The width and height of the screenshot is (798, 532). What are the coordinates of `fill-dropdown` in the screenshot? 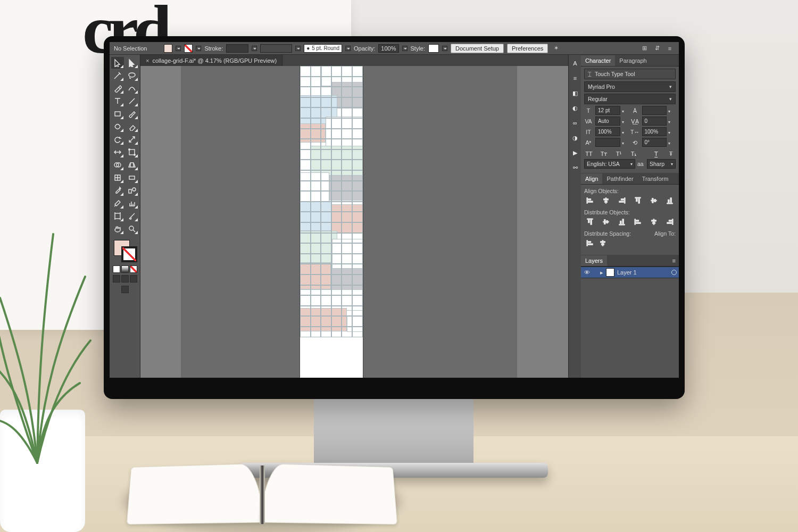 It's located at (178, 48).